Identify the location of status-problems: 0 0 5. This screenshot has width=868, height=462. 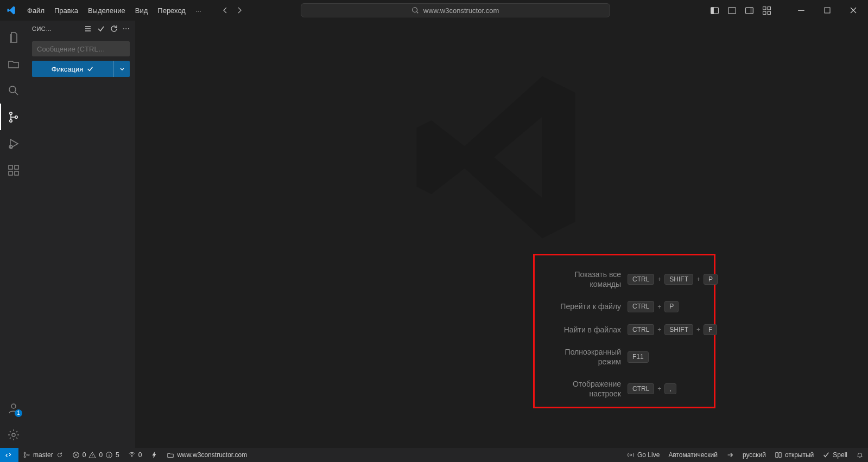
(96, 455).